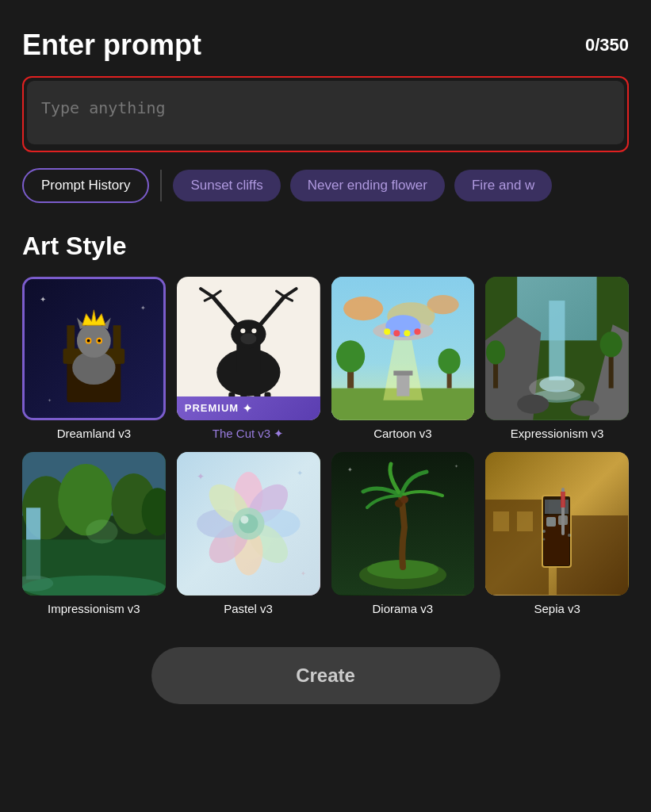 This screenshot has height=812, width=651. What do you see at coordinates (403, 358) in the screenshot?
I see `art-card-cartoon: Cartoon v3` at bounding box center [403, 358].